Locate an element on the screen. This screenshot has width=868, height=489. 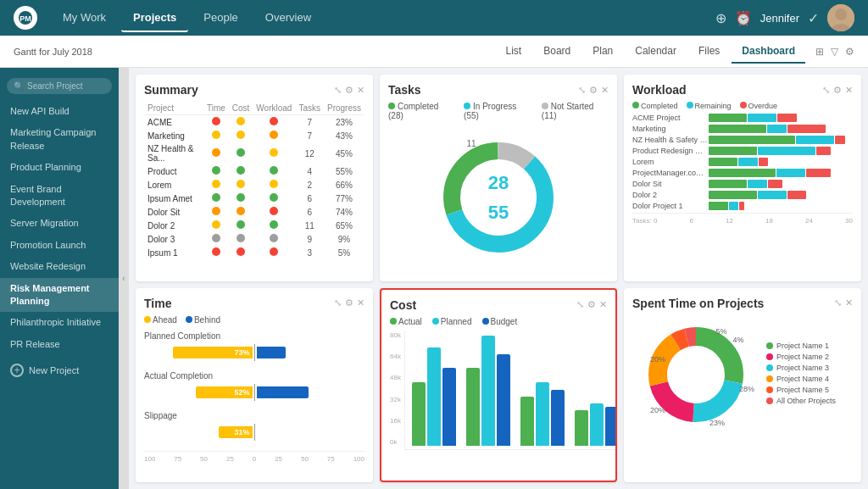
tasks-title: Tasks is located at coordinates (405, 90).